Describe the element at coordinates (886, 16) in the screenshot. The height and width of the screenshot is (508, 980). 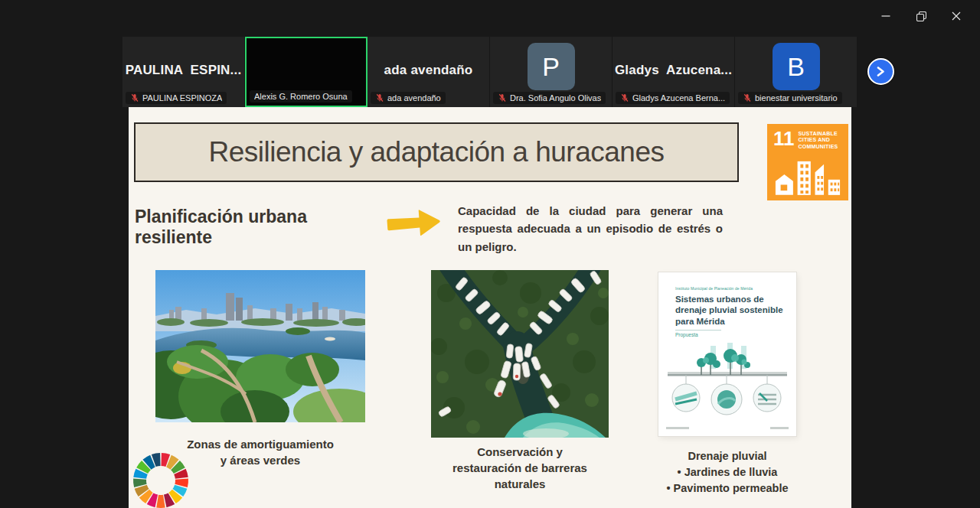
I see `minimize-button` at that location.